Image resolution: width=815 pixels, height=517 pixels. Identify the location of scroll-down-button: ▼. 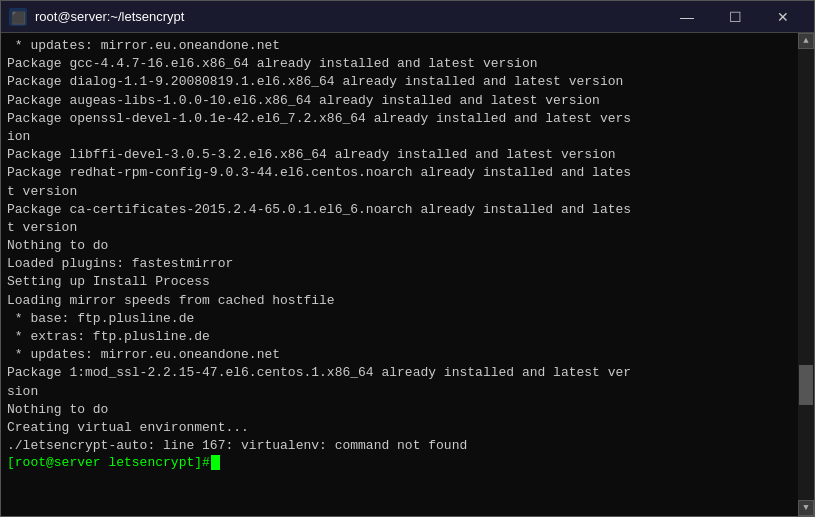
(806, 508).